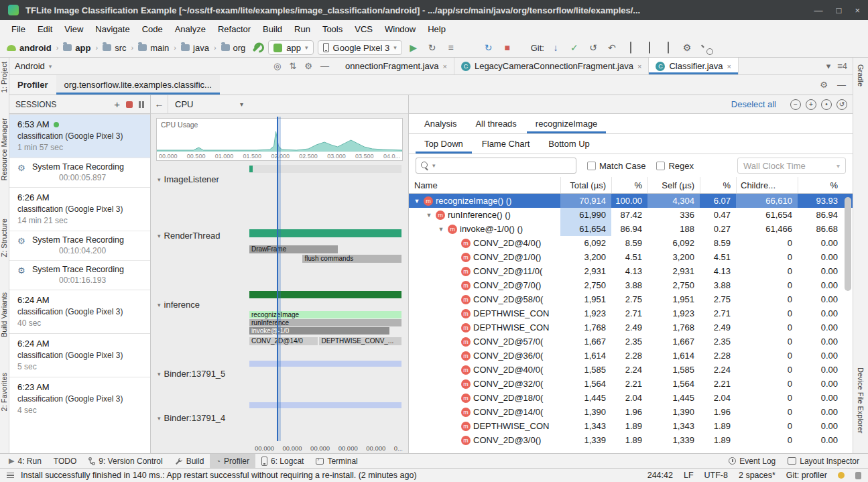  Describe the element at coordinates (552, 66) in the screenshot. I see `tab-legacy-camera-connection-fragment: C LegacyCameraConnectionFragment.java ×` at that location.